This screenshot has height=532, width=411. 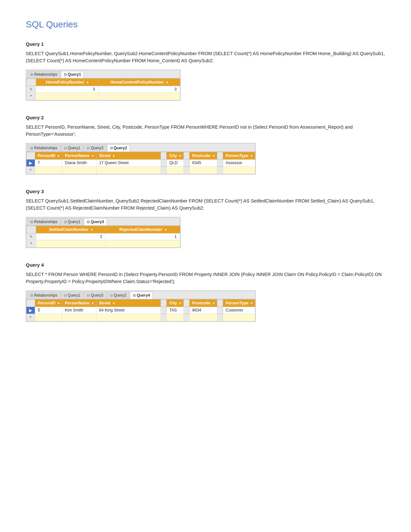 What do you see at coordinates (103, 232) in the screenshot?
I see `query3-widget: ⊞ Relationships ⊟ Query1 ⊟ Query3 Settle…` at bounding box center [103, 232].